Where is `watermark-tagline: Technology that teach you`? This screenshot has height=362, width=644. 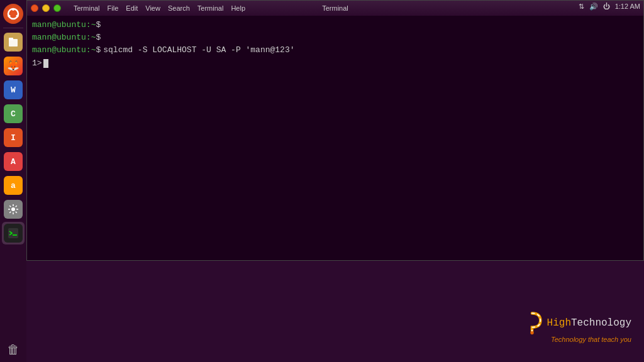
watermark-tagline: Technology that teach you is located at coordinates (591, 339).